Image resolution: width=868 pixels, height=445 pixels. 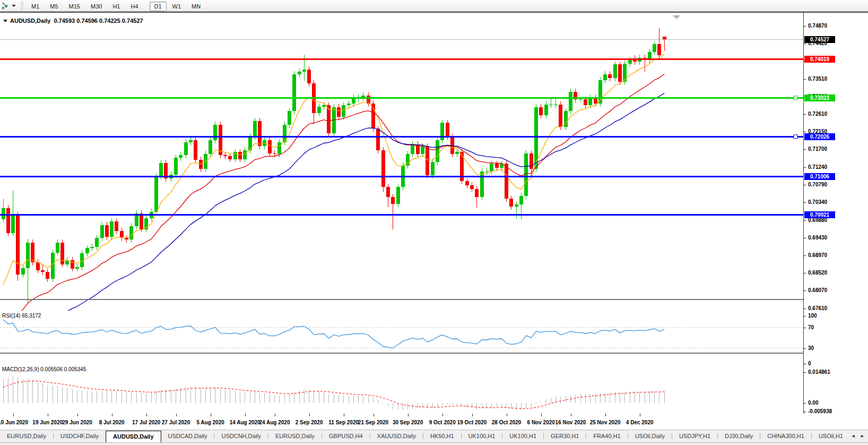 What do you see at coordinates (35, 6) in the screenshot?
I see `timeframe-button-m1: M1` at bounding box center [35, 6].